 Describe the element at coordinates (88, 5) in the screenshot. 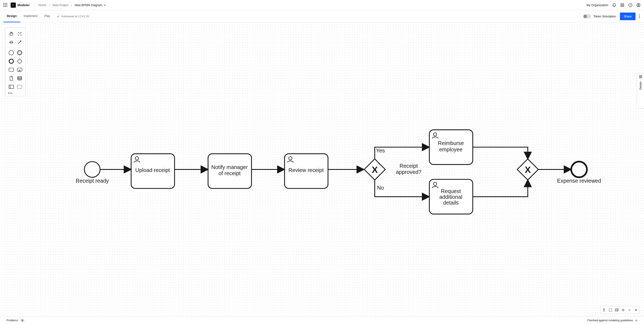

I see `breadcrumb-diagram-label: New BPMN Diagram` at that location.